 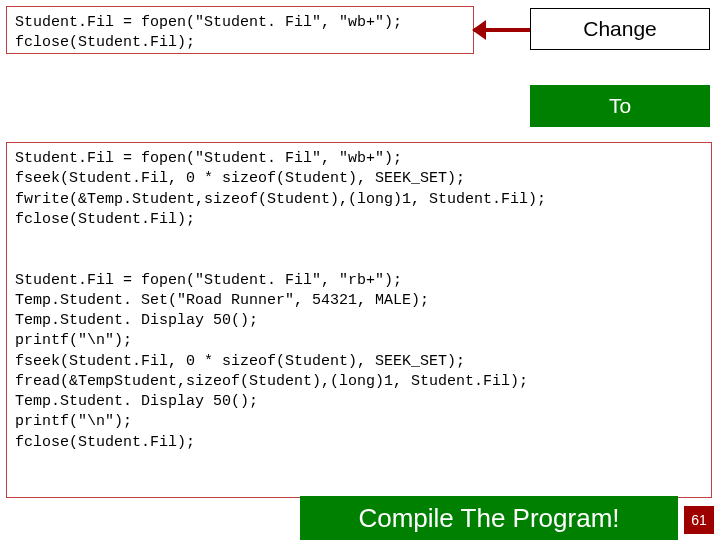 I want to click on to-label-box: To, so click(x=620, y=106).